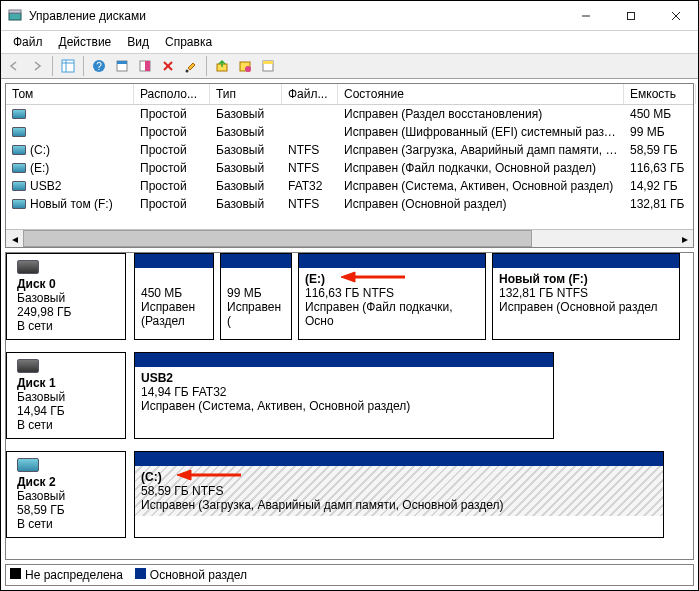  I want to click on cell-cap: 132,81 ГБ, so click(658, 204).